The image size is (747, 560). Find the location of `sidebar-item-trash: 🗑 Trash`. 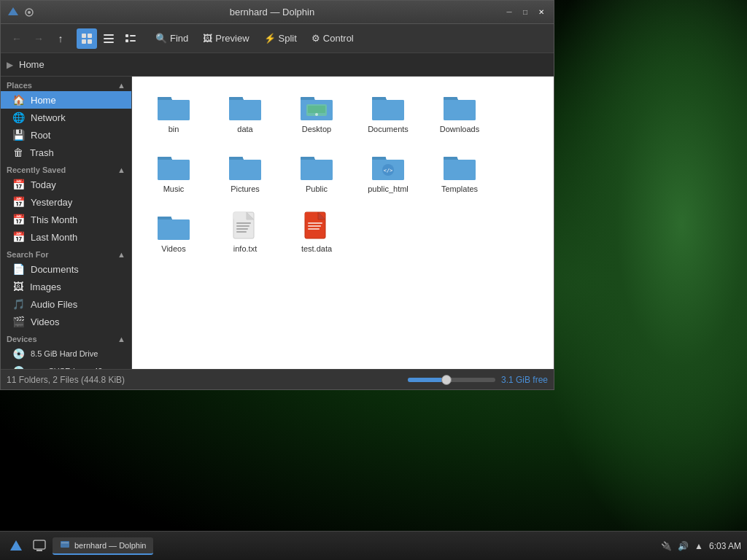

sidebar-item-trash: 🗑 Trash is located at coordinates (66, 152).